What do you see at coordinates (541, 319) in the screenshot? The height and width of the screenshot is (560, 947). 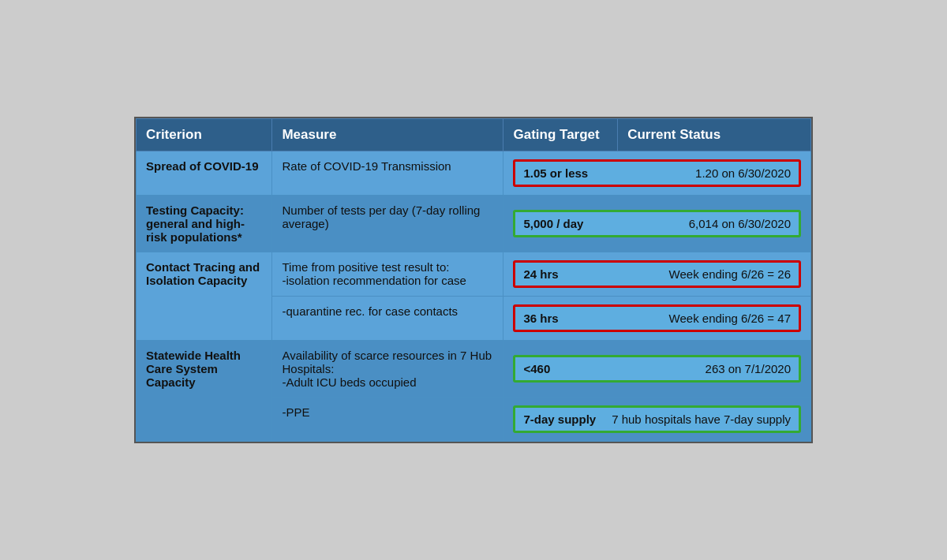 I see `sub-gating-value: 36 hrs` at bounding box center [541, 319].